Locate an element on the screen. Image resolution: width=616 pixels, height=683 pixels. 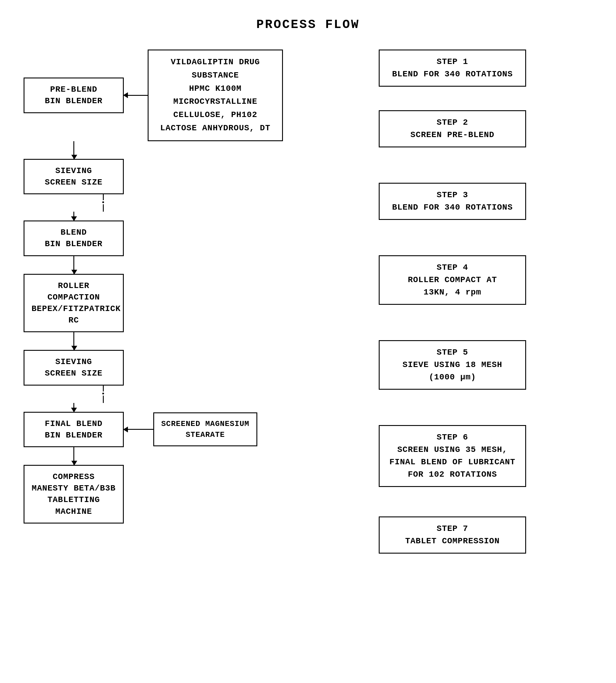
compress-line2: MANESTY BETA/B3B is located at coordinates (74, 488).